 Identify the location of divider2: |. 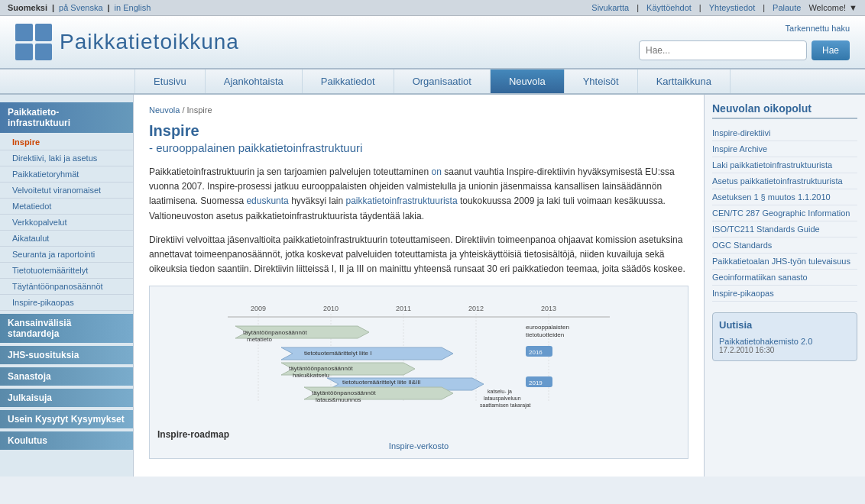
(109, 8).